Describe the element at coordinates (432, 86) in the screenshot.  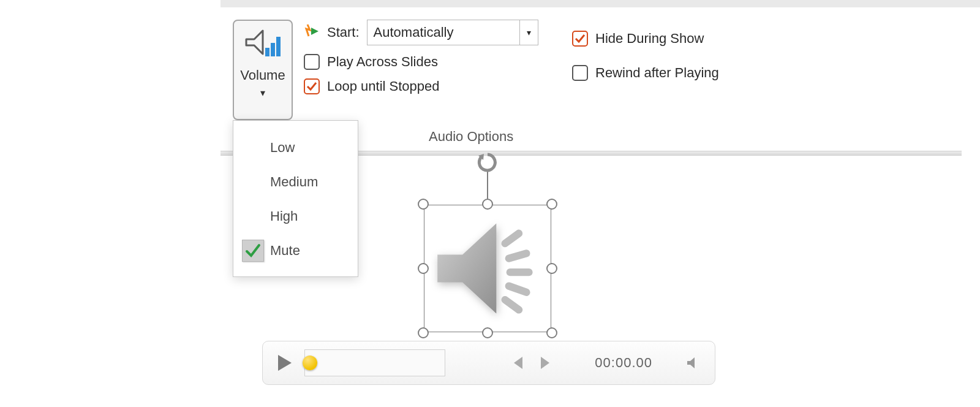
I see `loop-until-stopped-option: Loop until Stopped` at that location.